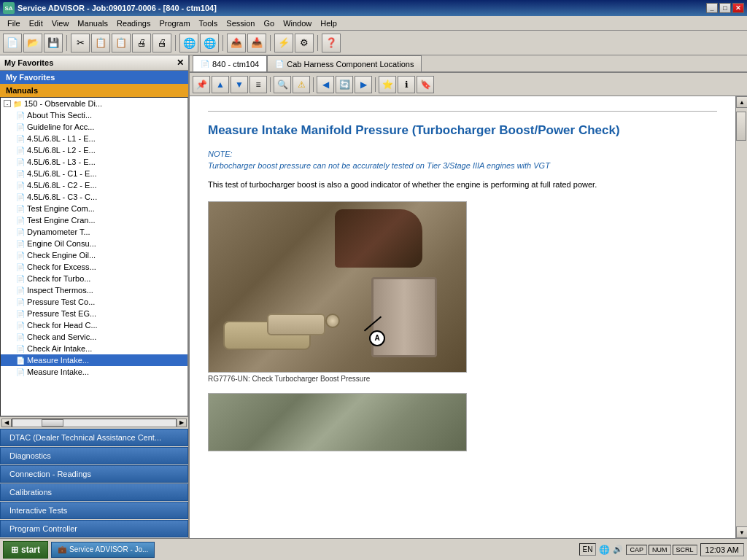 The image size is (747, 560). Describe the element at coordinates (94, 162) in the screenshot. I see `tree-item-5: 📄 4.5L/6.8L - L3 - E...` at that location.